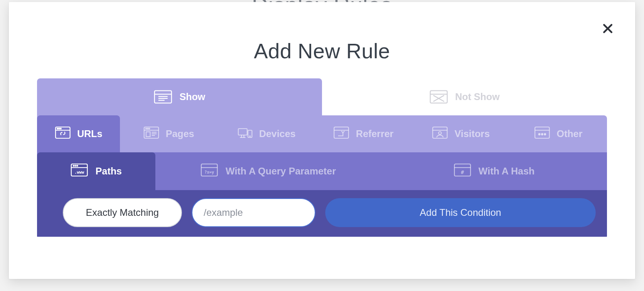 The height and width of the screenshot is (291, 644). Describe the element at coordinates (63, 134) in the screenshot. I see `url-icon` at that location.